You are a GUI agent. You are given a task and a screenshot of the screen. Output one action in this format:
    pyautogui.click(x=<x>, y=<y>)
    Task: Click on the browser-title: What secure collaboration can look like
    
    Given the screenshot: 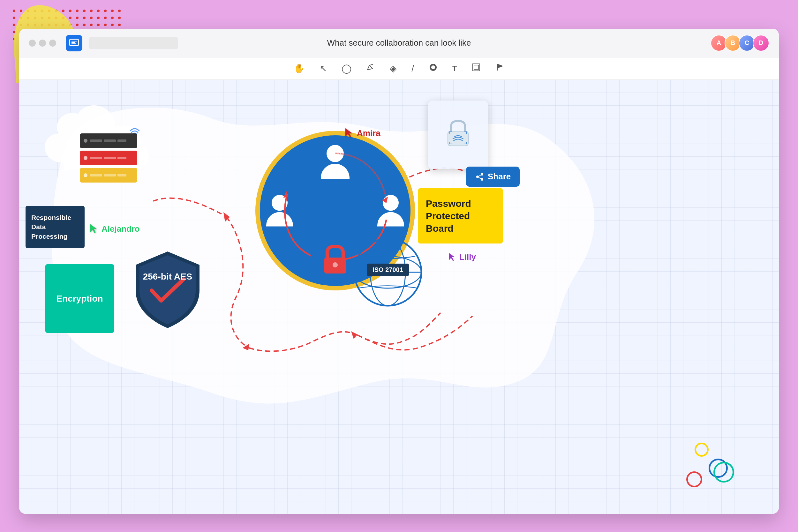 What is the action you would take?
    pyautogui.click(x=399, y=43)
    